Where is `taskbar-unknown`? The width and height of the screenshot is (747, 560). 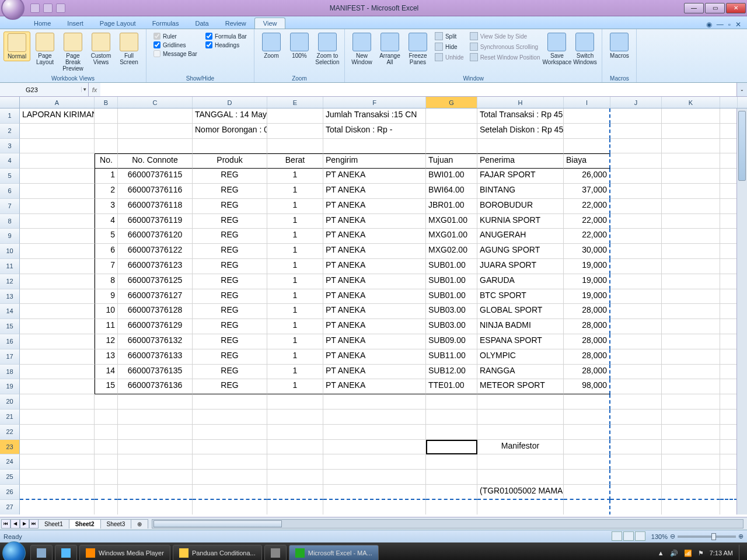
taskbar-unknown is located at coordinates (275, 552).